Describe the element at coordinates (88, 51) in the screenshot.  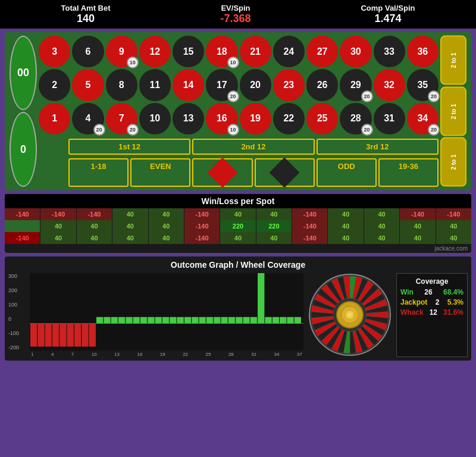
I see `num-6: 6` at that location.